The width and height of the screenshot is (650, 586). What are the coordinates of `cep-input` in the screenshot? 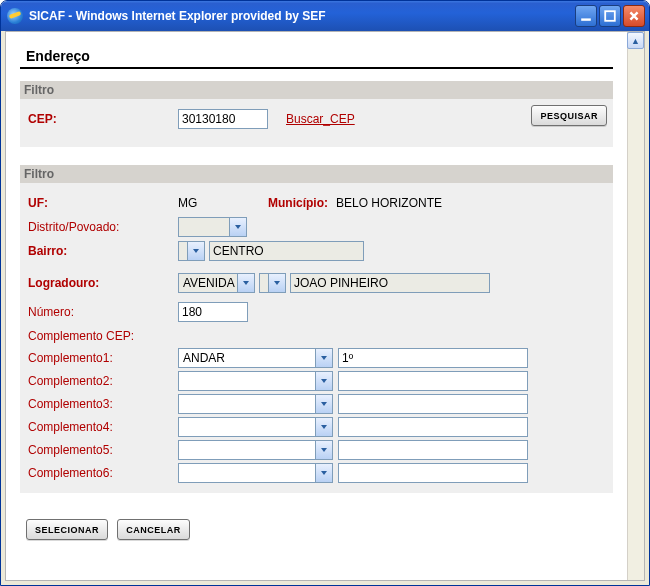 It's located at (223, 119).